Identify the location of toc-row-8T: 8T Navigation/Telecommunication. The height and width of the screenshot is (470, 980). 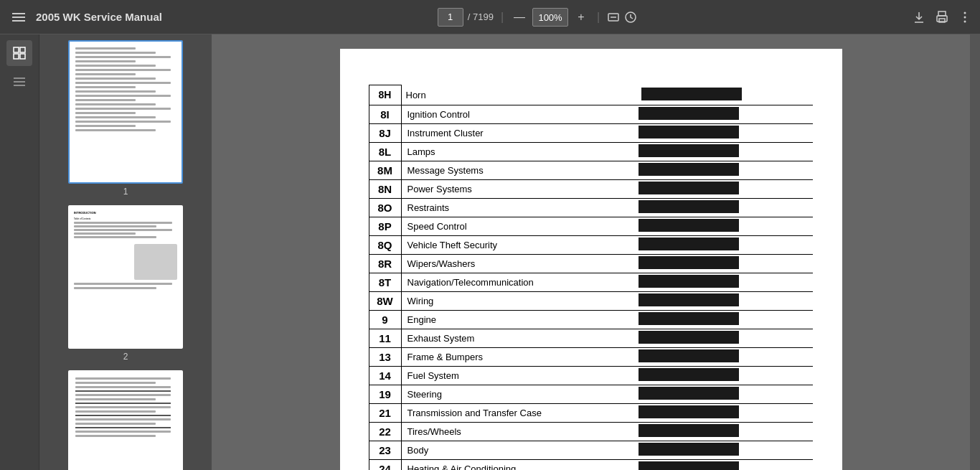
(591, 282).